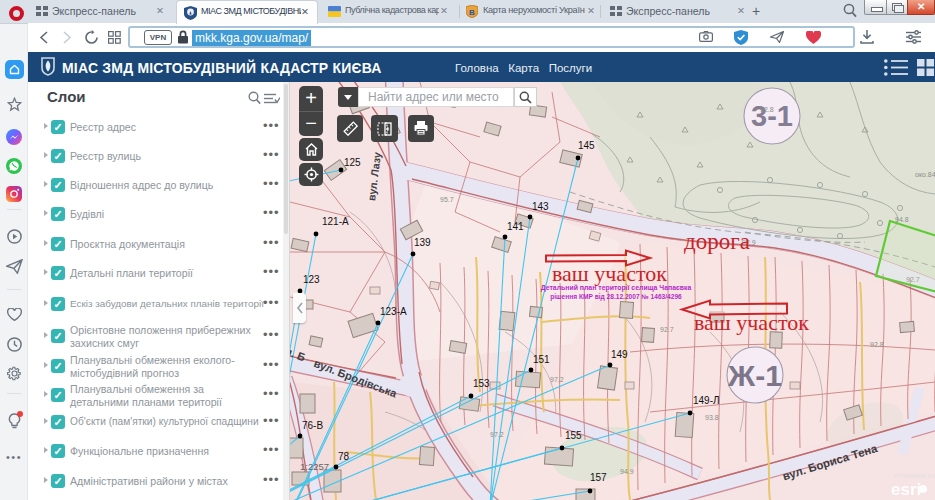 The height and width of the screenshot is (500, 935). I want to click on svg-text: 94.8, so click(902, 220).